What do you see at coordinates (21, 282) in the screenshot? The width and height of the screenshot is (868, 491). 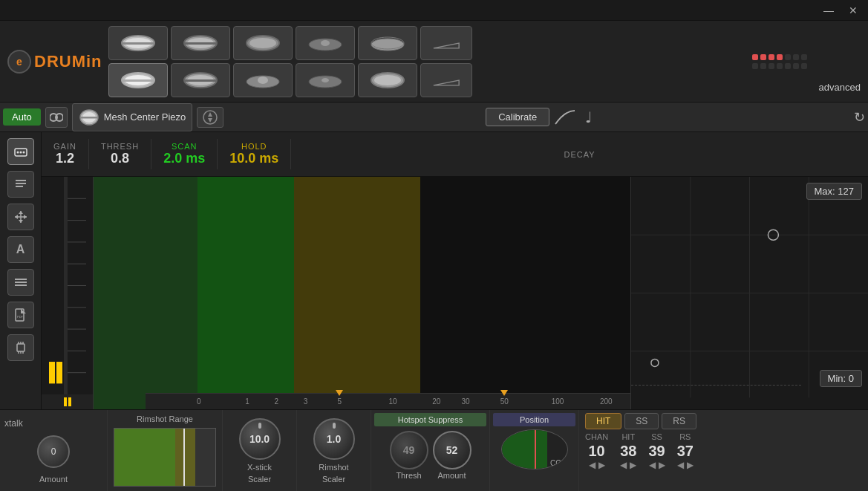 I see `sidebar-lines-icon` at bounding box center [21, 282].